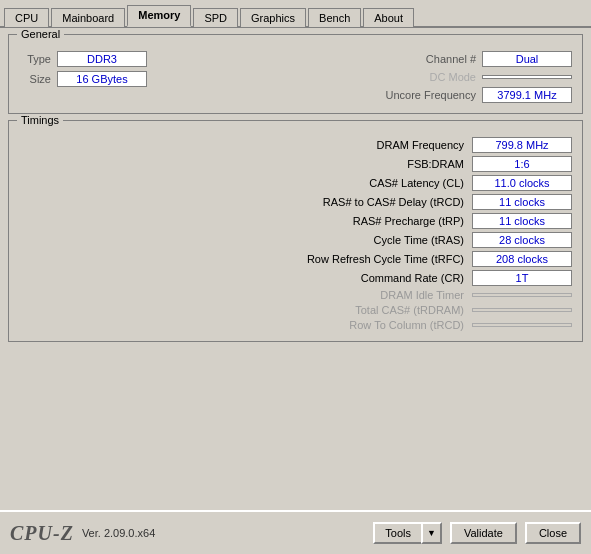 This screenshot has height=554, width=591. I want to click on tab-memory: Memory, so click(159, 16).